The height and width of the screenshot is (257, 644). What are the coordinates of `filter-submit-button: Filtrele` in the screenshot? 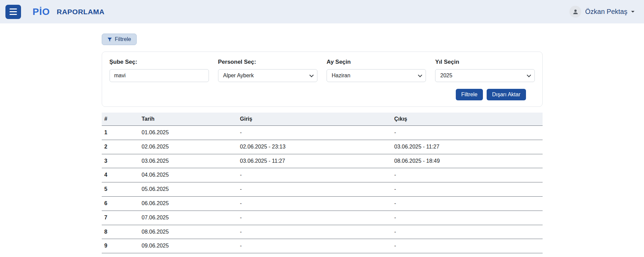 It's located at (469, 95).